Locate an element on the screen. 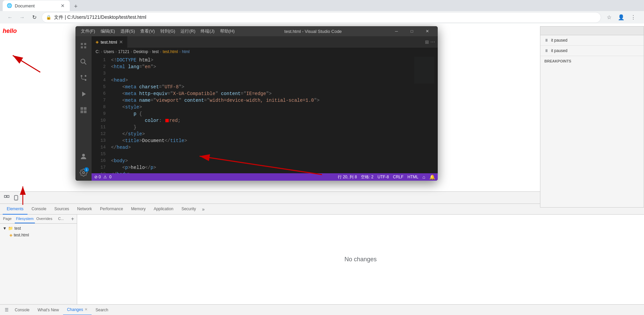 The height and width of the screenshot is (315, 644). status-bell-icon: 🔔 is located at coordinates (432, 177).